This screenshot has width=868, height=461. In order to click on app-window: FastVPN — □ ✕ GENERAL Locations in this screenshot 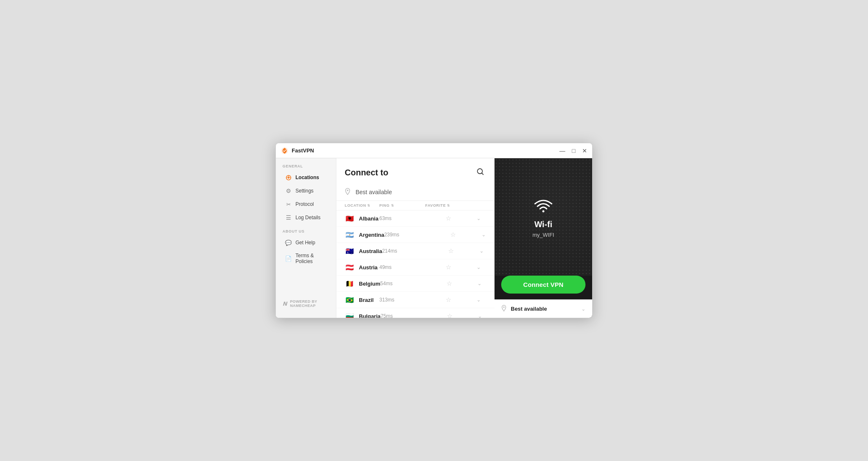, I will do `click(434, 230)`.